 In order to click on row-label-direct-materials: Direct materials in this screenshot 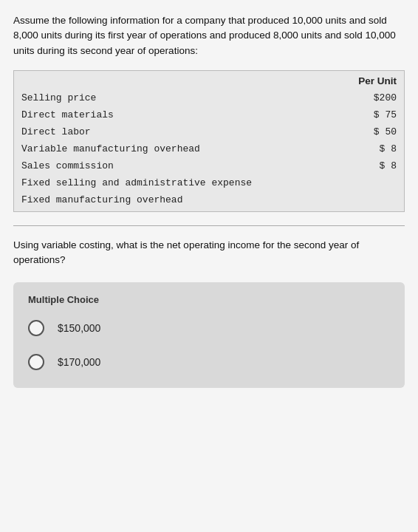, I will do `click(161, 115)`.